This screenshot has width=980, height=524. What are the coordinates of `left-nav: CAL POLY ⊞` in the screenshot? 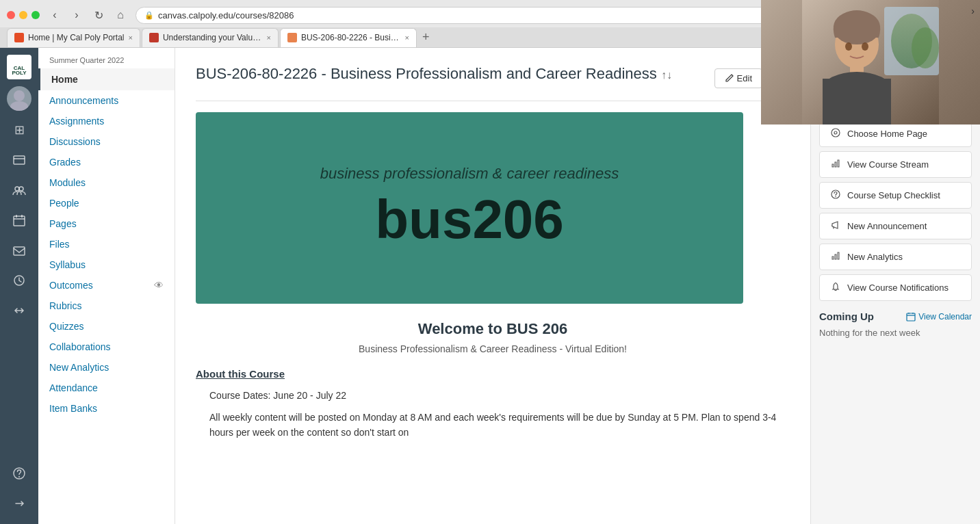 It's located at (19, 286).